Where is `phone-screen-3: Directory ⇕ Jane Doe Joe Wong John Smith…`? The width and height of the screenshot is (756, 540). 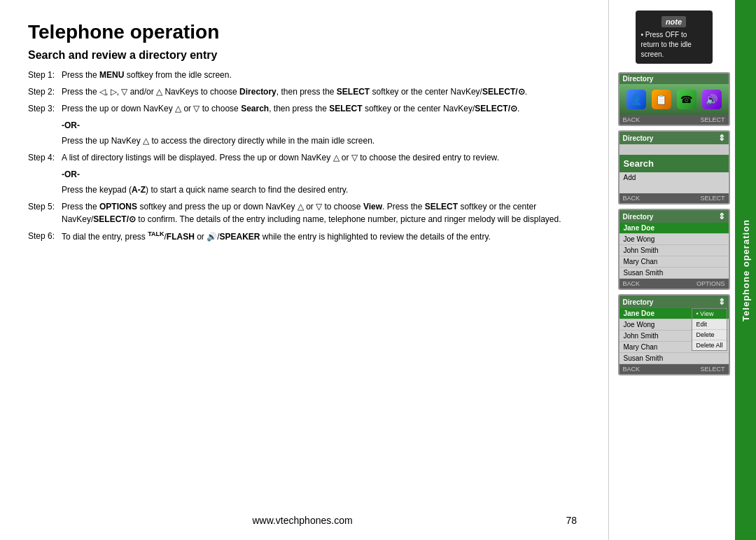
phone-screen-3: Directory ⇕ Jane Doe Joe Wong John Smith… is located at coordinates (674, 249).